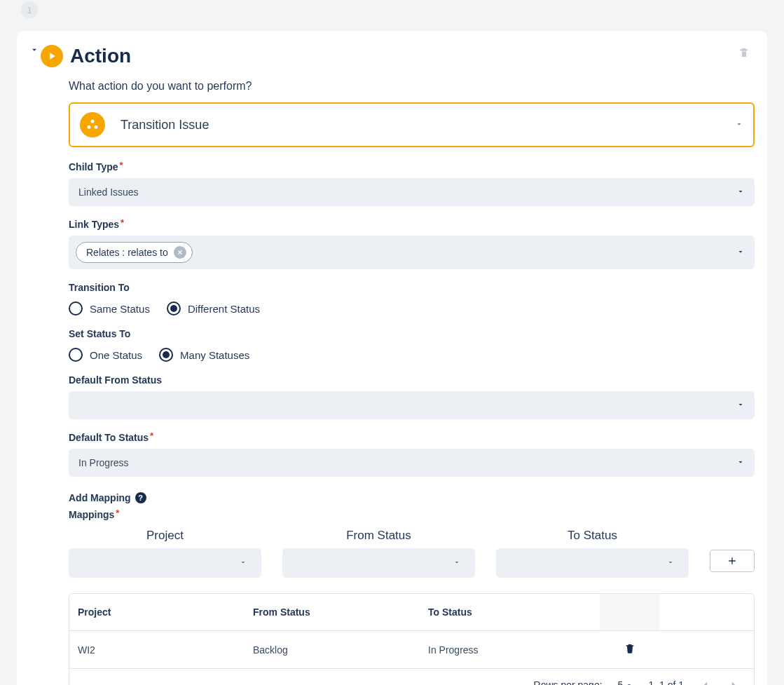 The height and width of the screenshot is (685, 784). What do you see at coordinates (734, 681) in the screenshot?
I see `next-page-button` at bounding box center [734, 681].